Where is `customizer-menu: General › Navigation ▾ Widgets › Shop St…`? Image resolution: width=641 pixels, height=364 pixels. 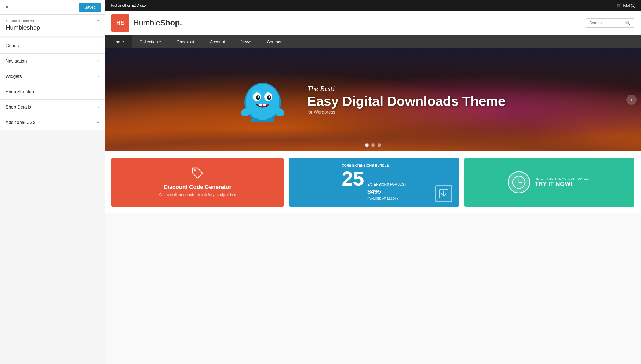
customizer-menu: General › Navigation ▾ Widgets › Shop St… is located at coordinates (52, 84).